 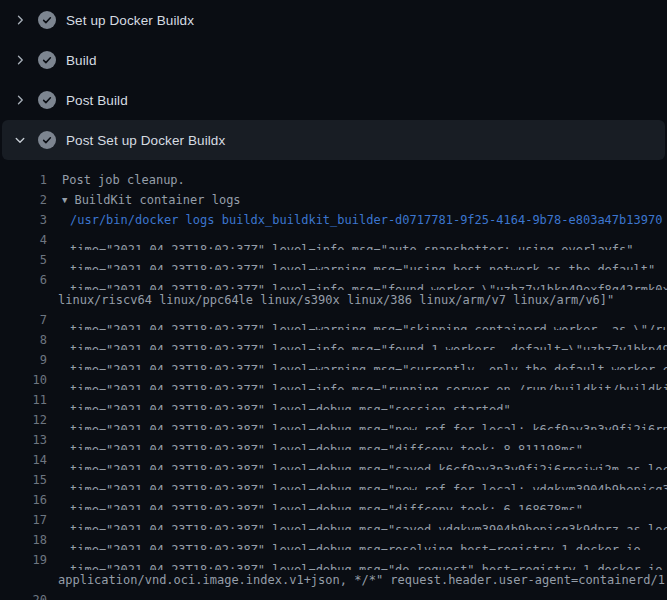 What do you see at coordinates (354, 220) in the screenshot?
I see `log-line-text: /usr/bin/docker logs buildx_buildkit_bui…` at bounding box center [354, 220].